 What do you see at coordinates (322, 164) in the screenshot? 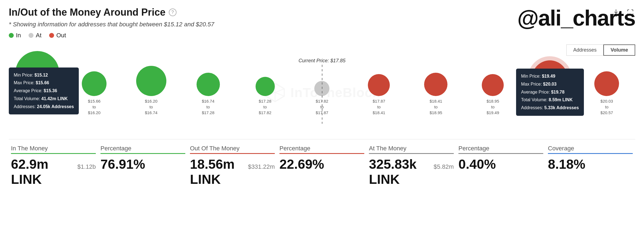
I see `stat-value-3: 22.69%` at bounding box center [322, 164].